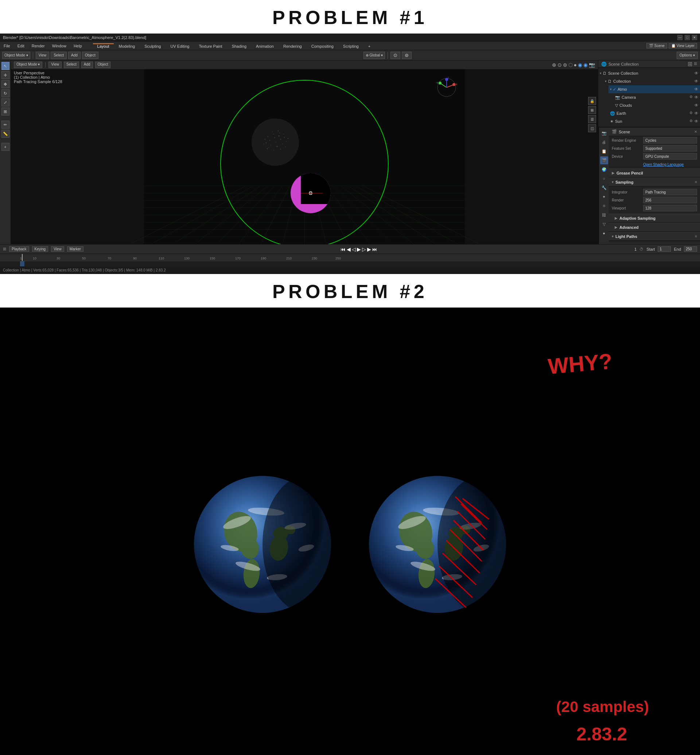 This screenshot has width=700, height=755. I want to click on feature-set-value: Supported, so click(670, 148).